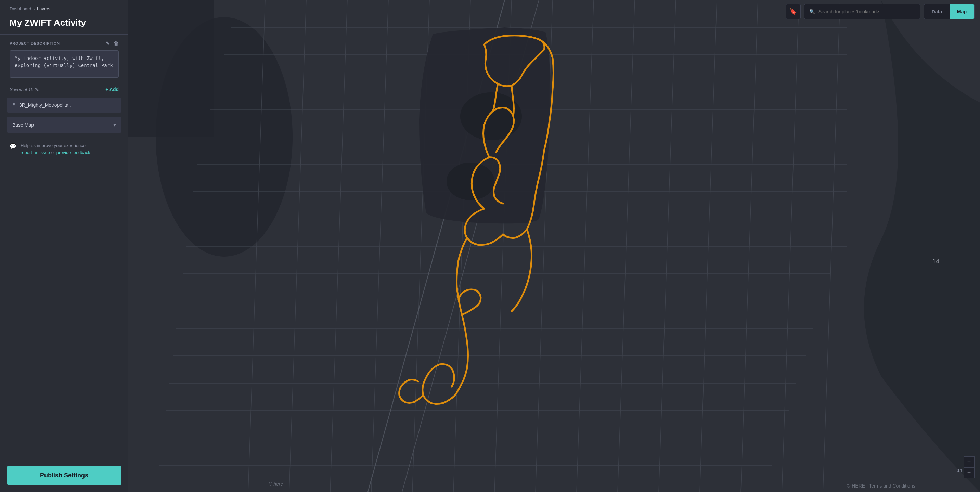 This screenshot has height=492, width=980. I want to click on description-section: PROJECT DESCRIPTION ✎ 🗑 My indoor activi…, so click(64, 59).